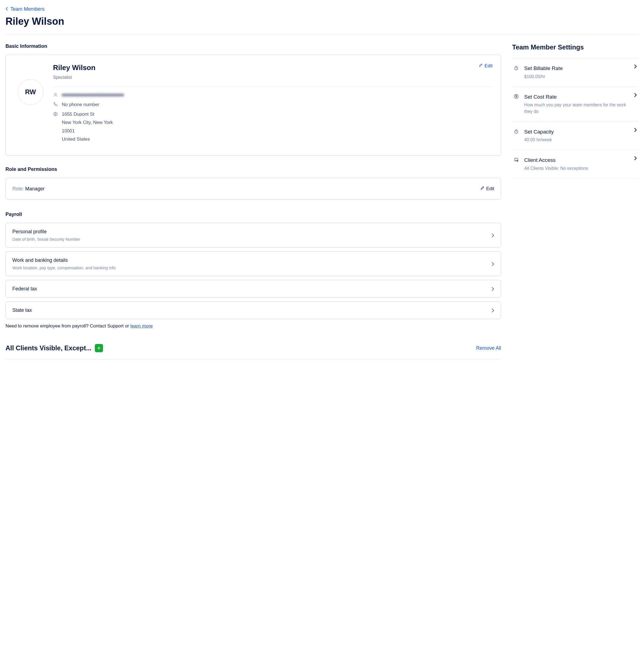 This screenshot has width=644, height=672. What do you see at coordinates (575, 164) in the screenshot?
I see `settings-client-access: Client Access All Clients Visible: No ex…` at bounding box center [575, 164].